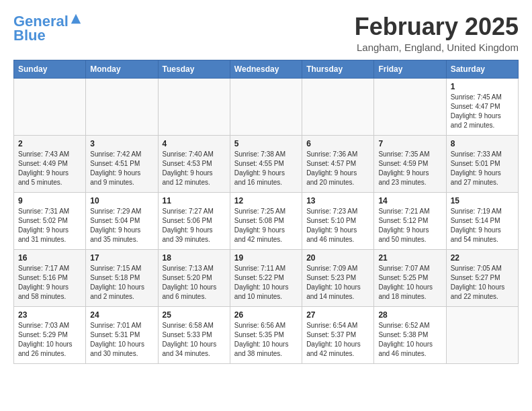 Image resolution: width=532 pixels, height=411 pixels. What do you see at coordinates (266, 144) in the screenshot?
I see `day-number: 5` at bounding box center [266, 144].